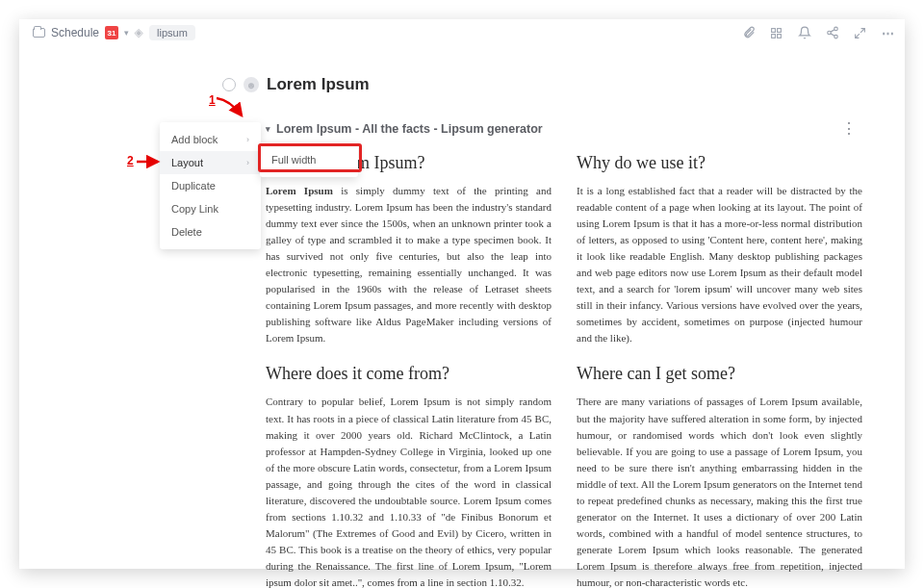  I want to click on menu-item-delete: Delete, so click(210, 232).